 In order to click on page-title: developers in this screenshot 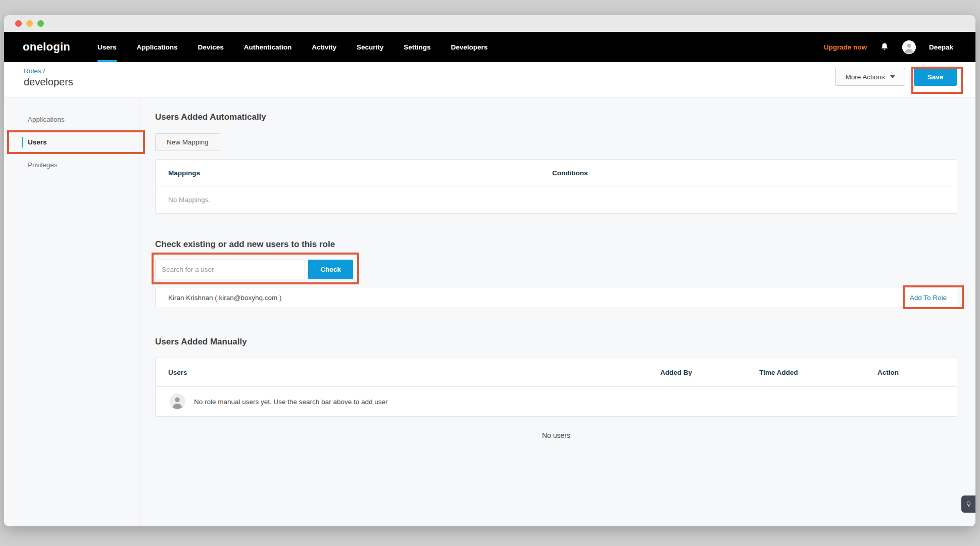, I will do `click(48, 82)`.